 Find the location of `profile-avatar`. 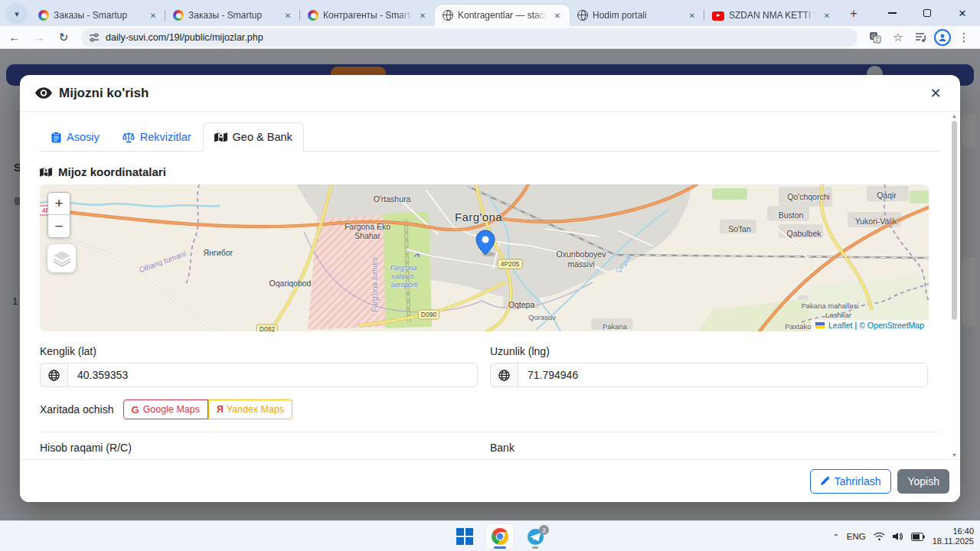

profile-avatar is located at coordinates (942, 37).